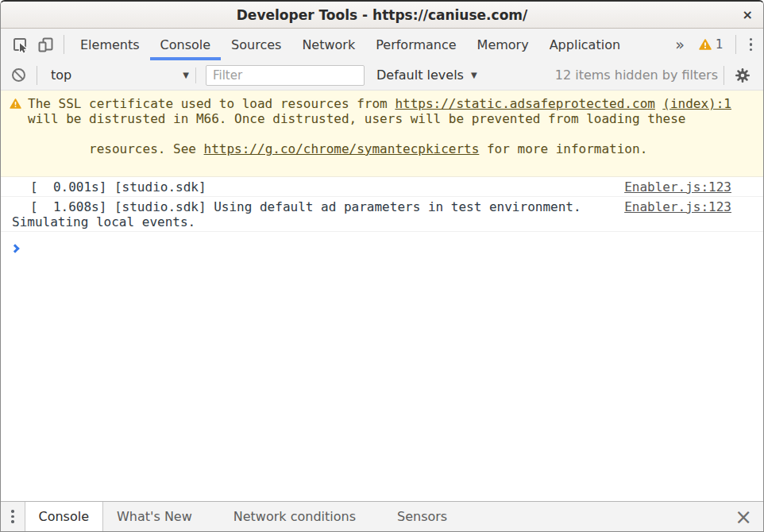  Describe the element at coordinates (211, 103) in the screenshot. I see `warning-text: The SSL certificate used to load resourc…` at that location.